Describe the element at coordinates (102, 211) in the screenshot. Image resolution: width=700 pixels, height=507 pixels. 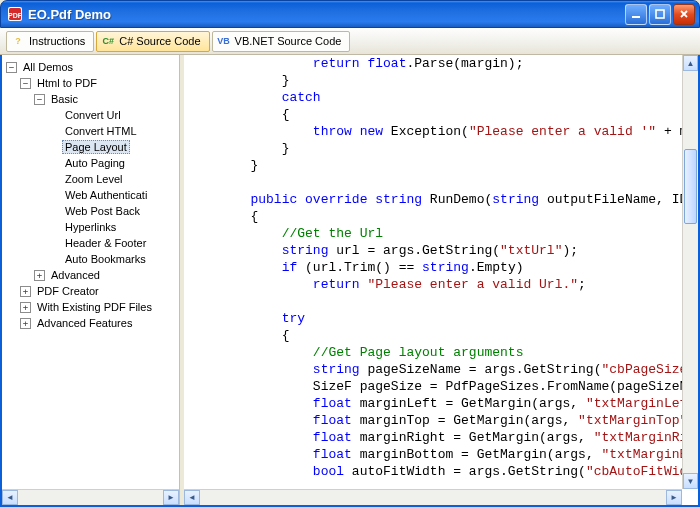
I see `tree-node-label: Web Post Back` at that location.